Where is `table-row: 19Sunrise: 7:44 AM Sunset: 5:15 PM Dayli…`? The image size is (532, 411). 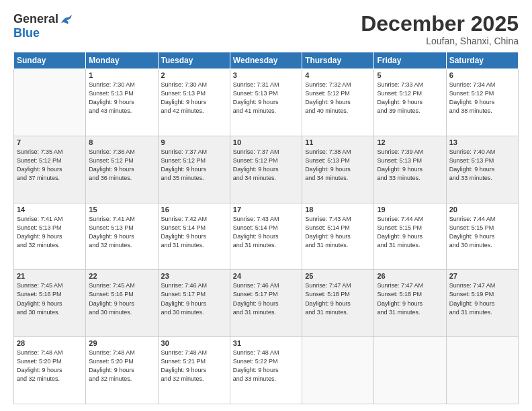
table-row: 19Sunrise: 7:44 AM Sunset: 5:15 PM Dayli… is located at coordinates (410, 236).